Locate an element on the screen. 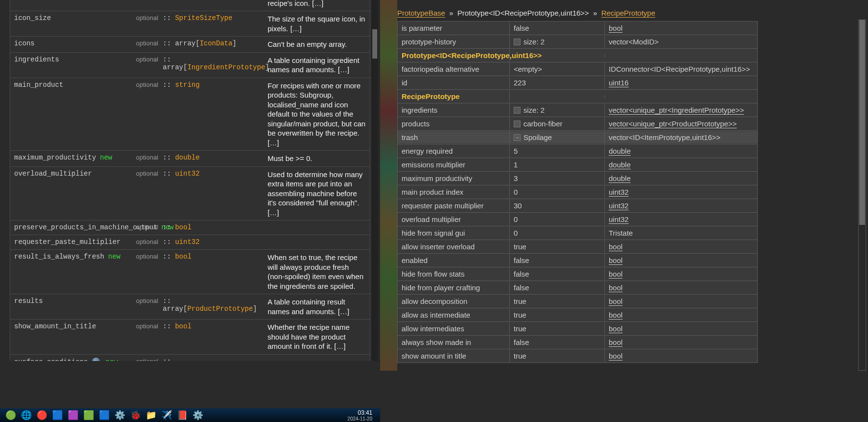 The image size is (868, 422). files-icon: 📁 is located at coordinates (151, 415).